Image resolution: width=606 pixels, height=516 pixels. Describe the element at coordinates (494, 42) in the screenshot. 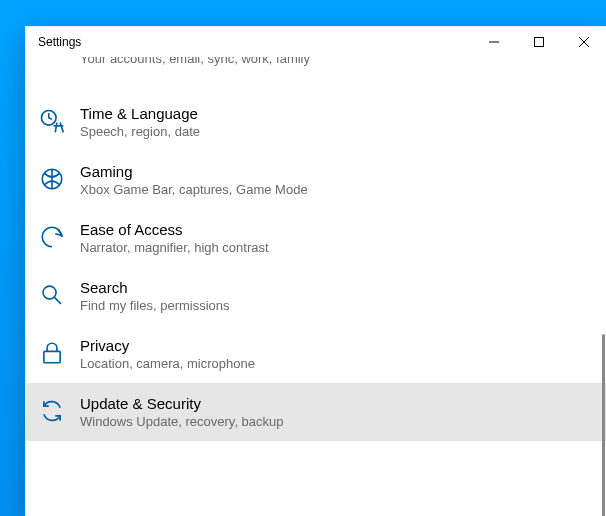

I see `minimize-button` at that location.